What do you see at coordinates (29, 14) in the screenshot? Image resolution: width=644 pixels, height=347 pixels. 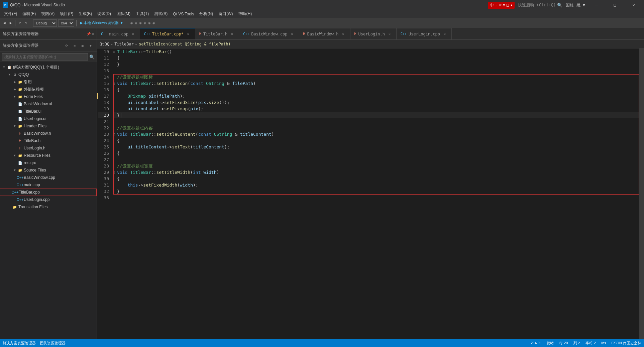 I see `menu-edit: 编辑(E)` at bounding box center [29, 14].